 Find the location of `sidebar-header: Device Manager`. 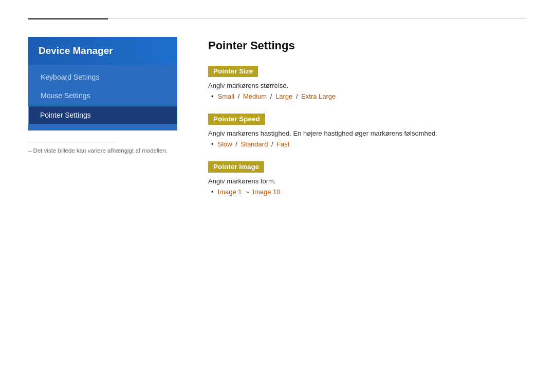

sidebar-header: Device Manager is located at coordinates (103, 51).